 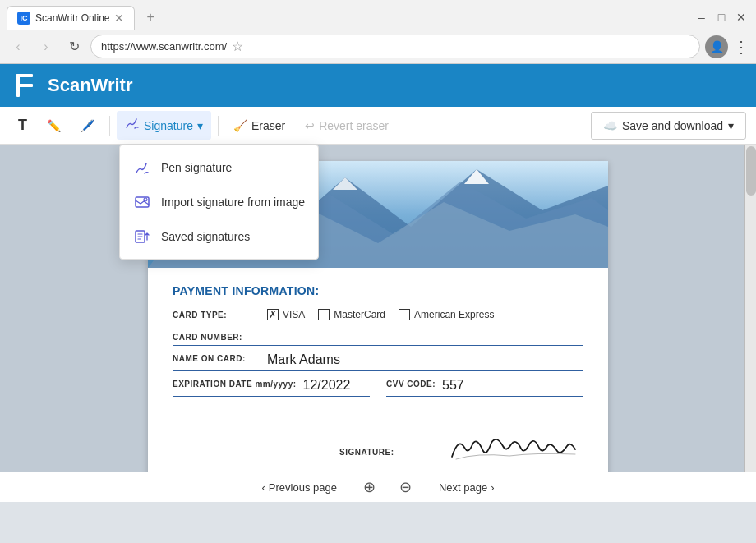 I want to click on pen-signature-label: Pen signature, so click(x=196, y=168).